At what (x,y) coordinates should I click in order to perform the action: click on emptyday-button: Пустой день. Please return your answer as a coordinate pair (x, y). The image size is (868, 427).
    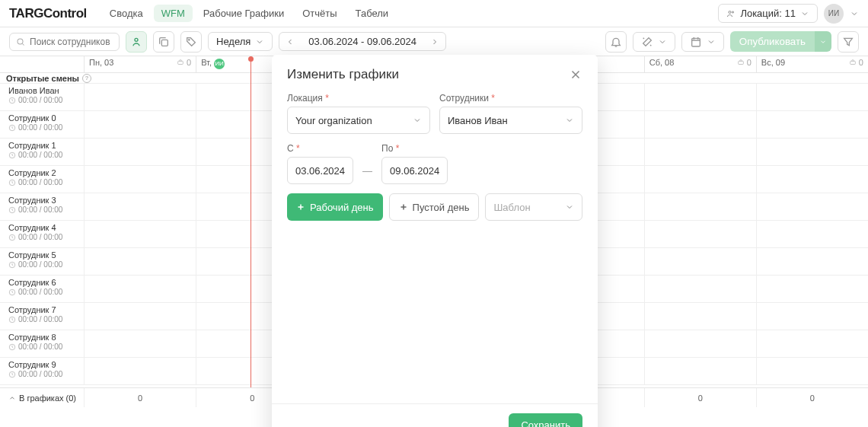
    Looking at the image, I should click on (434, 207).